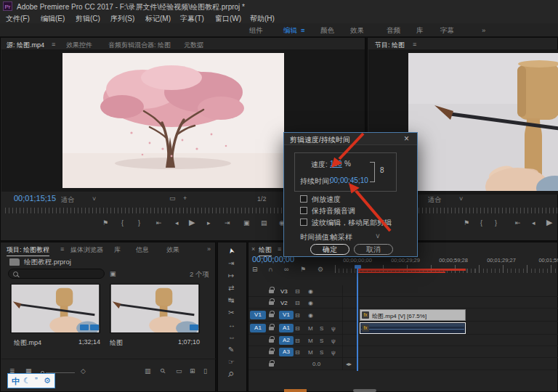 Image resolution: width=558 pixels, height=392 pixels. What do you see at coordinates (533, 223) in the screenshot?
I see `step-back-icon: ◂` at bounding box center [533, 223].